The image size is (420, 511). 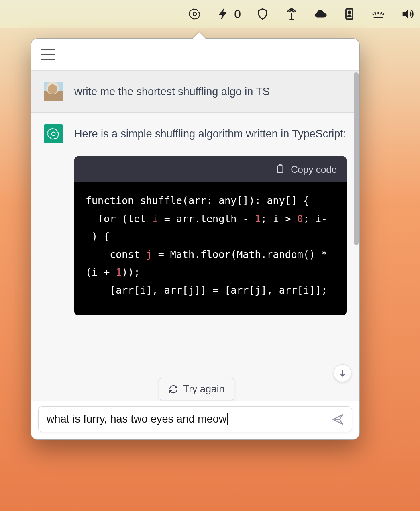 What do you see at coordinates (229, 14) in the screenshot?
I see `lightning-indicator: 0` at bounding box center [229, 14].